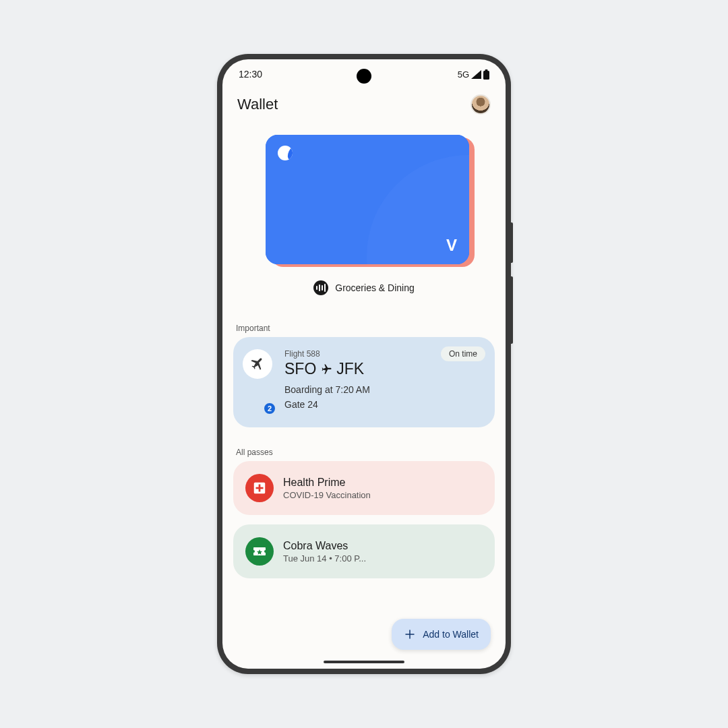 The image size is (728, 728). What do you see at coordinates (384, 404) in the screenshot?
I see `gate-label: Gate 24` at bounding box center [384, 404].